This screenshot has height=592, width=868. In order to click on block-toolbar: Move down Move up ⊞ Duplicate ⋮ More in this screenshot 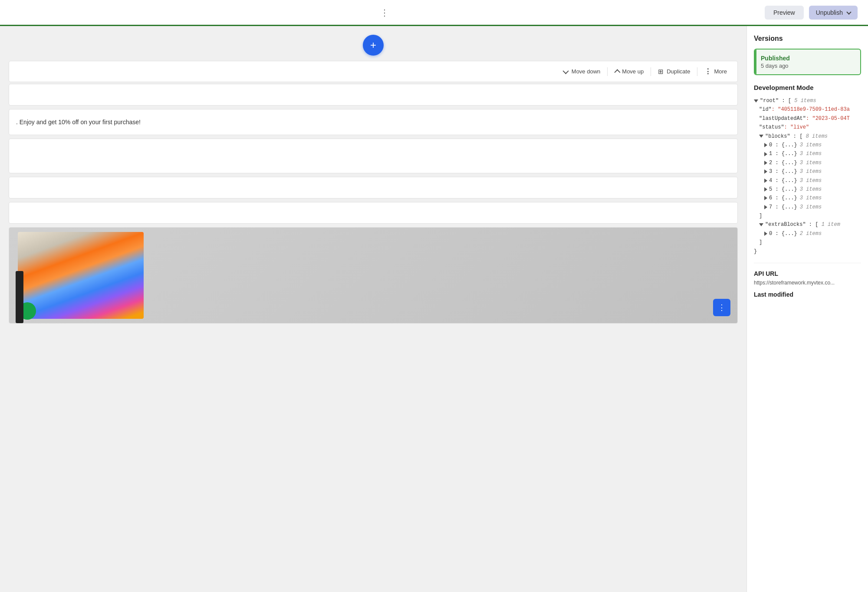, I will do `click(373, 71)`.